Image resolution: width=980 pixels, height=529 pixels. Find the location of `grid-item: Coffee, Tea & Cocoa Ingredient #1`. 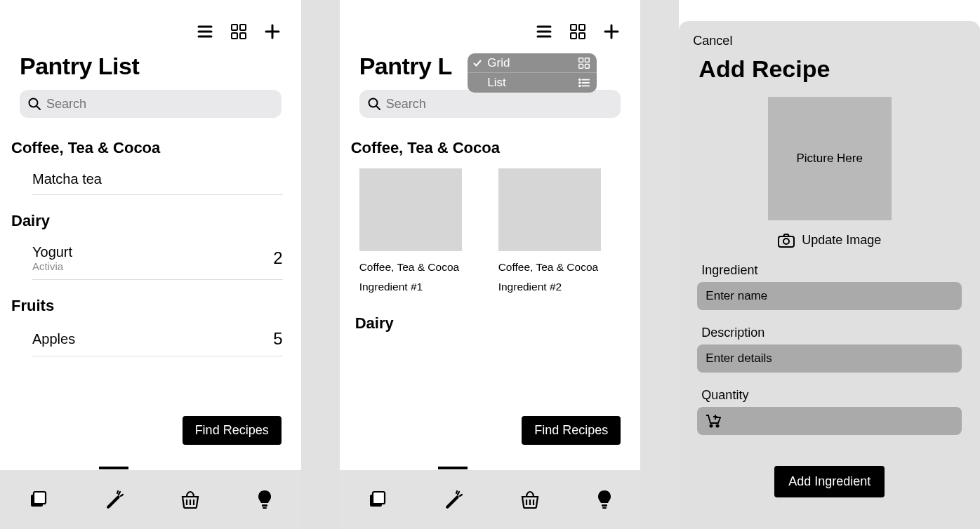

grid-item: Coffee, Tea & Cocoa Ingredient #1 is located at coordinates (411, 231).